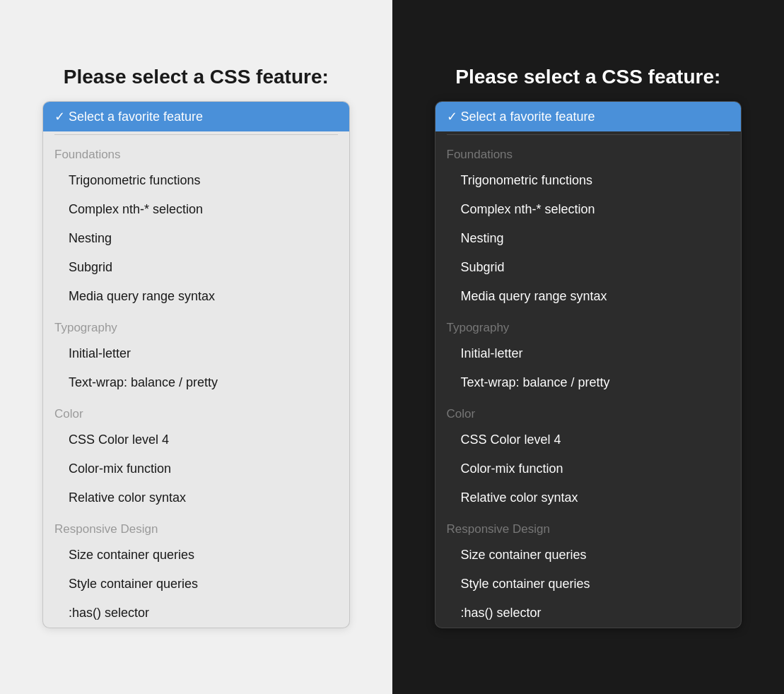  Describe the element at coordinates (197, 152) in the screenshot. I see `light-group-foundations: Foundations` at that location.